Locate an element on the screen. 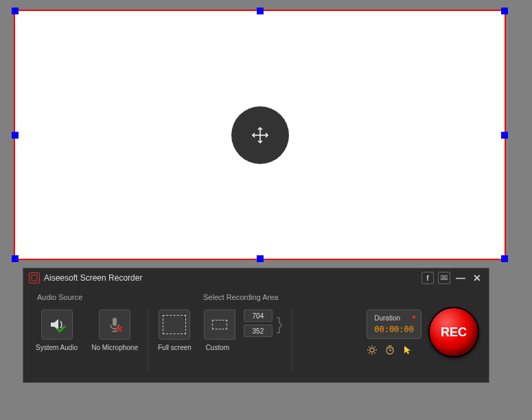 This screenshot has width=532, height=420. audio-source-label: Audio Source is located at coordinates (60, 297).